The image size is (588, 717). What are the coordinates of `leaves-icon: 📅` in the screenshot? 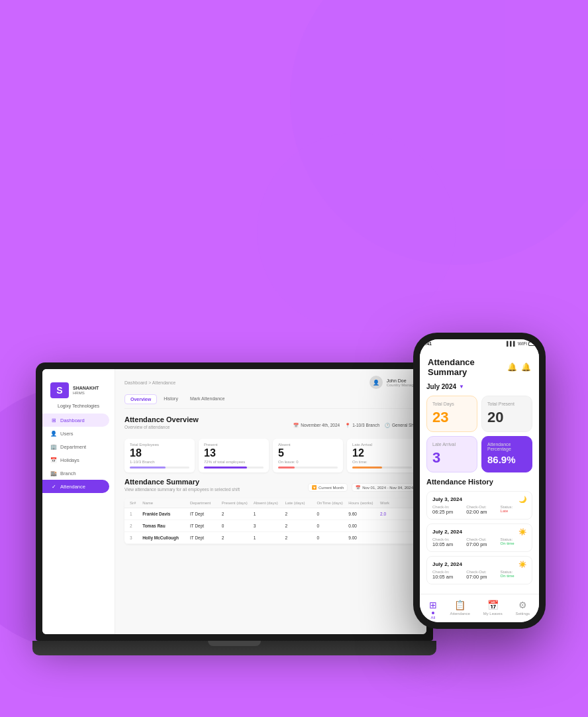 It's located at (493, 605).